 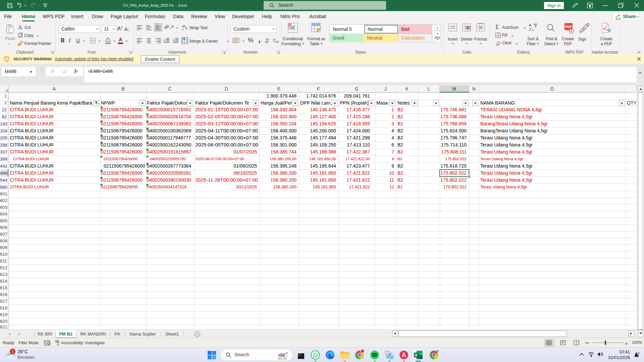 I want to click on svg-text: z, so click(x=639, y=353).